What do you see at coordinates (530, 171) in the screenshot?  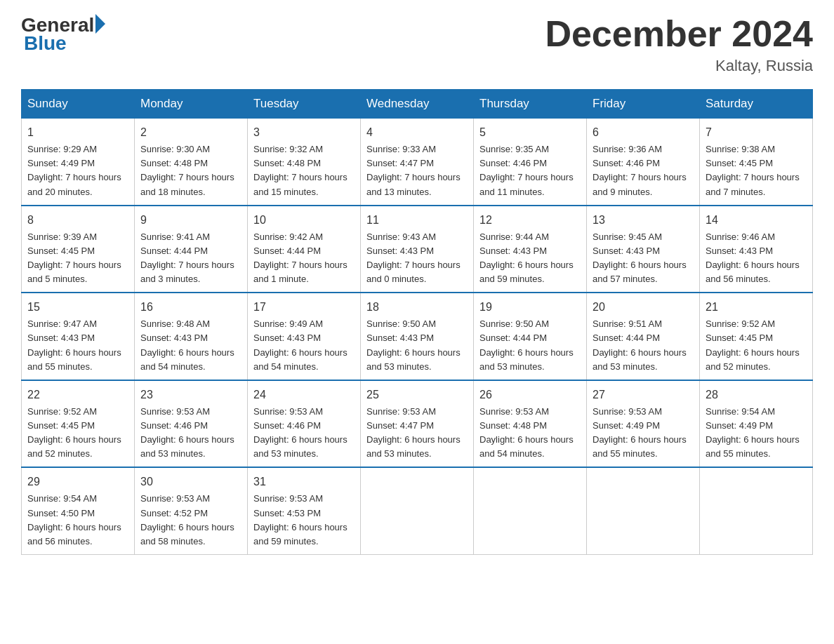 I see `day-info: Sunrise: 9:35 AMSunset: 4:46 PMDaylight:…` at bounding box center [530, 171].